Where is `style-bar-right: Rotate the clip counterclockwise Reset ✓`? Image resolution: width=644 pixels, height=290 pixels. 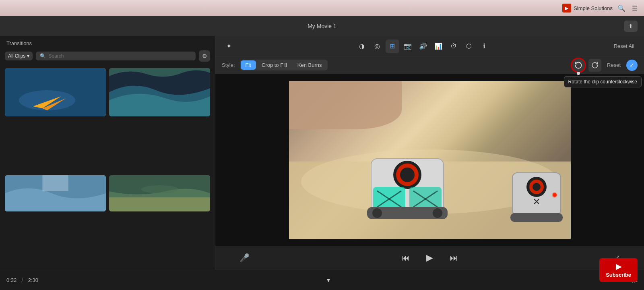
style-bar-right: Rotate the clip counterclockwise Reset ✓ is located at coordinates (604, 65).